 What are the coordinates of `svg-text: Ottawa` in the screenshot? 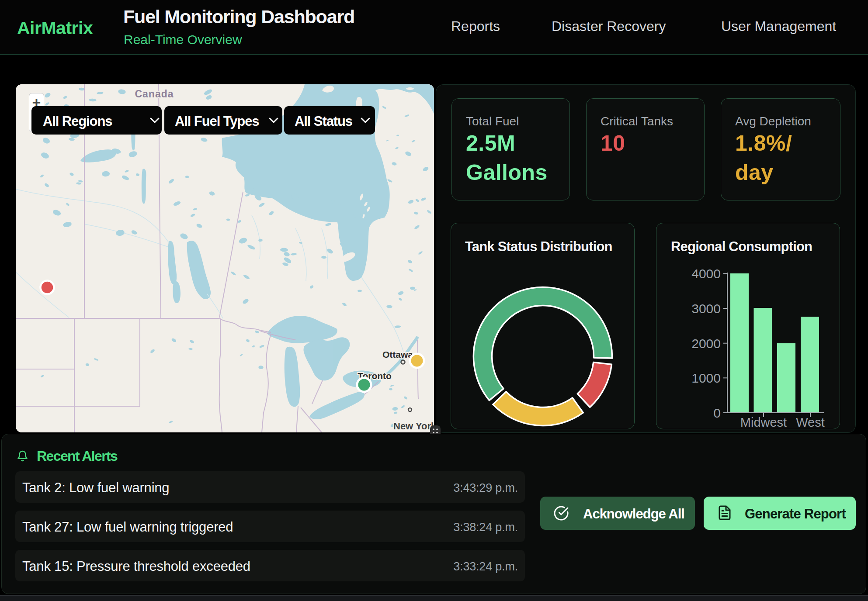 It's located at (398, 355).